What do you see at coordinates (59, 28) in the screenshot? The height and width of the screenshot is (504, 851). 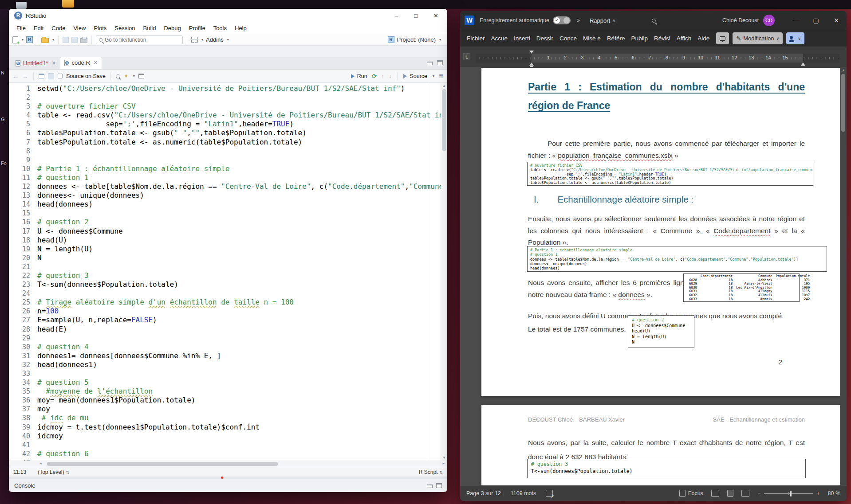 I see `menu-code: Code` at bounding box center [59, 28].